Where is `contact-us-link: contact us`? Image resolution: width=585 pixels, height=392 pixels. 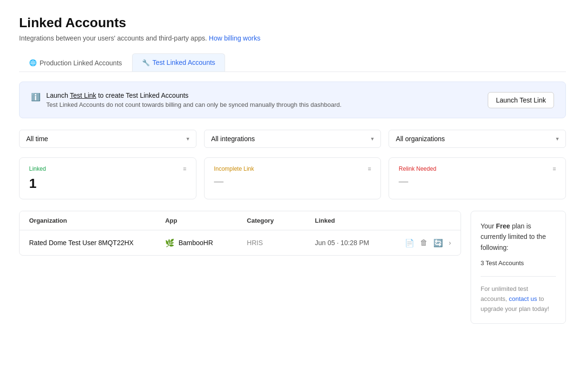 contact-us-link: contact us is located at coordinates (523, 299).